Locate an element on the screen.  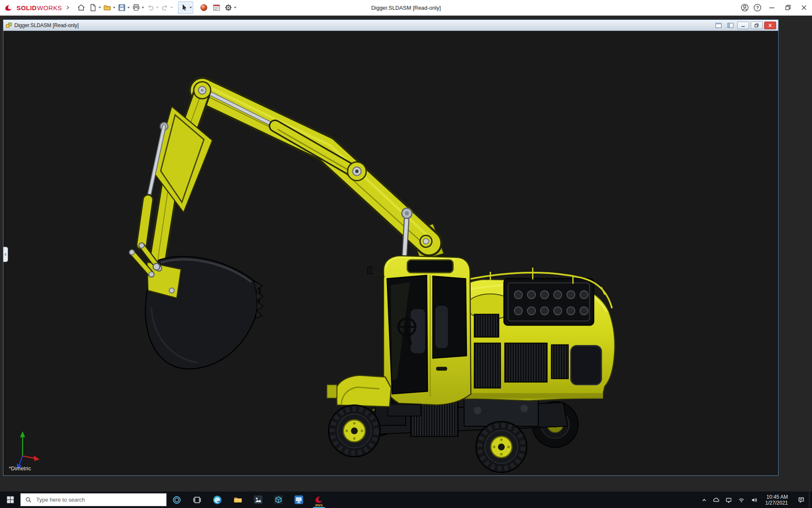
chevron-right-icon is located at coordinates (68, 8).